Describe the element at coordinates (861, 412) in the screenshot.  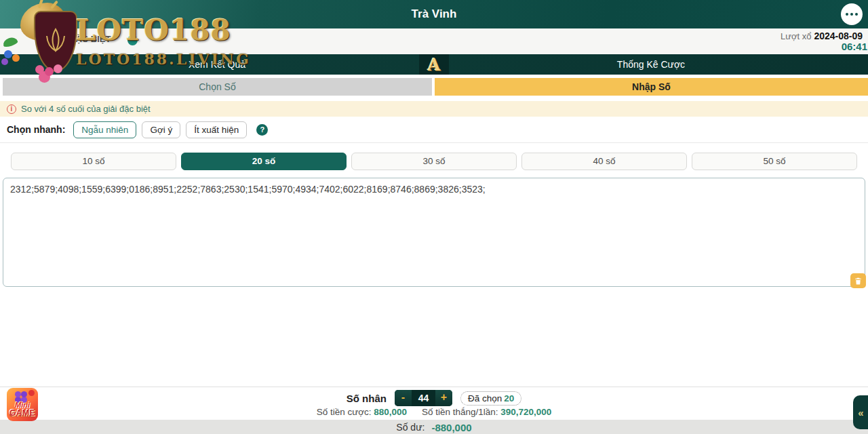
I see `collapse-panel-button: «` at that location.